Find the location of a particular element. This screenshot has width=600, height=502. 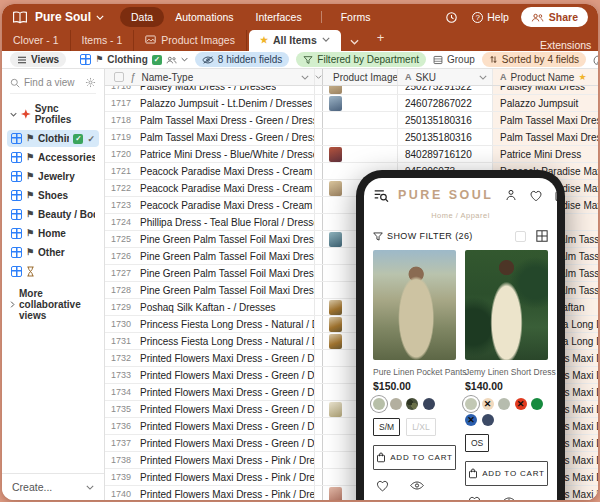

table-row: 1716Paisley Maxi Dress - / Dresses250275… is located at coordinates (352, 90).